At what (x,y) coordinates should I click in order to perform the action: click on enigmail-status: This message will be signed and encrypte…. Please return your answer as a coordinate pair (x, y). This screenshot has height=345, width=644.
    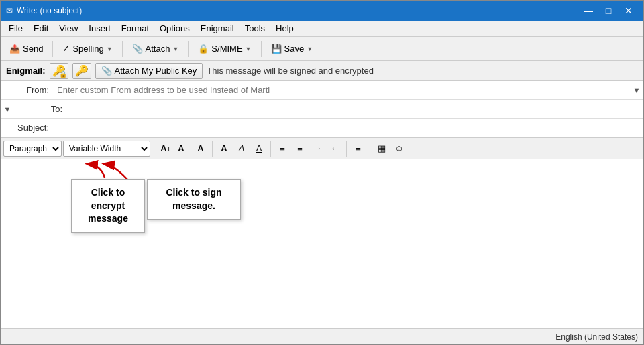
    Looking at the image, I should click on (290, 71).